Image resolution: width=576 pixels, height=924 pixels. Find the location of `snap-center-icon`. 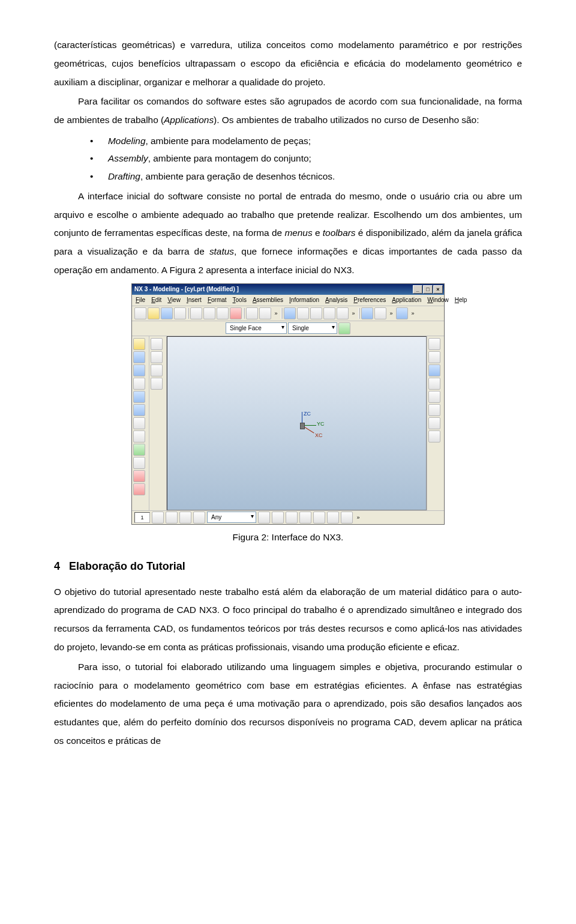

snap-center-icon is located at coordinates (292, 518).